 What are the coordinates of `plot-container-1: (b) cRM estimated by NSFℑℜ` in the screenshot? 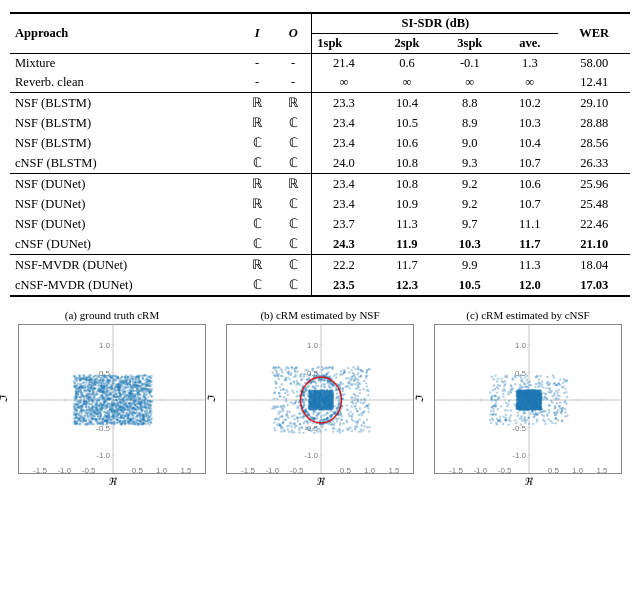 It's located at (320, 398).